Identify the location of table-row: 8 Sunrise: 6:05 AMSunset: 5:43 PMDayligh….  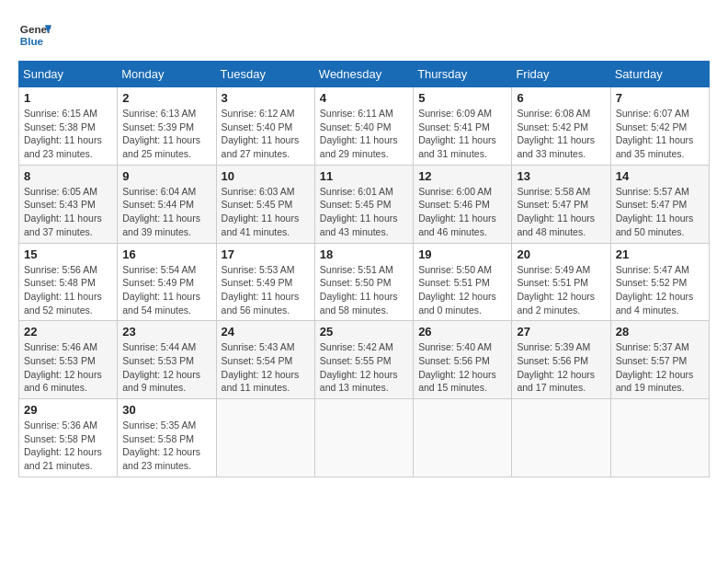
(68, 204).